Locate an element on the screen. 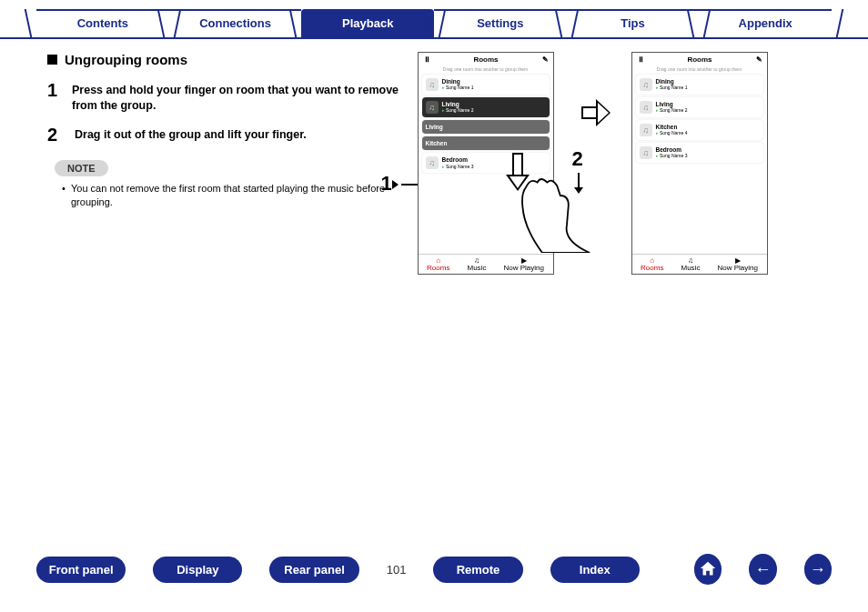 This screenshot has width=868, height=612. step-number: 2 is located at coordinates (55, 135).